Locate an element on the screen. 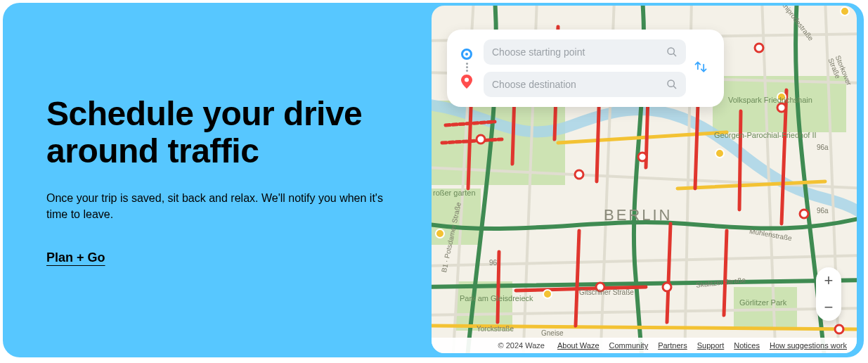 The height and width of the screenshot is (363, 868). hero-heading: Schedule your drive around traffic is located at coordinates (227, 133).